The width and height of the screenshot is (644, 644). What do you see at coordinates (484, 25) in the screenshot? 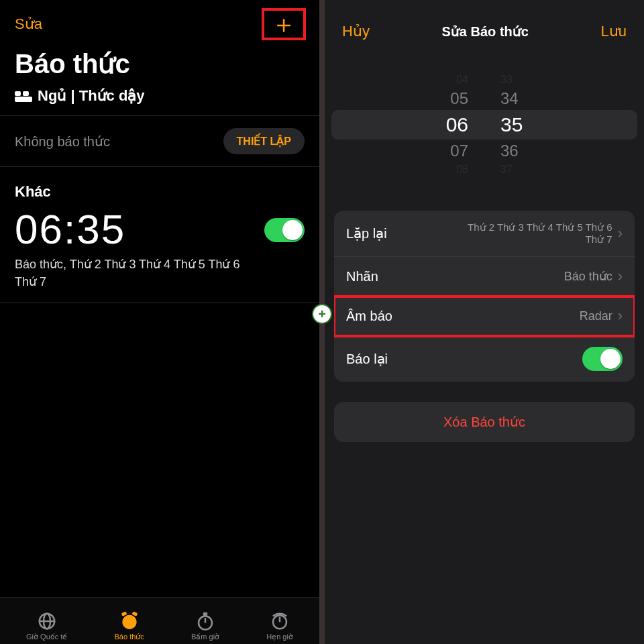
I see `right-header: Hủy Sửa Báo thức Lưu` at bounding box center [484, 25].